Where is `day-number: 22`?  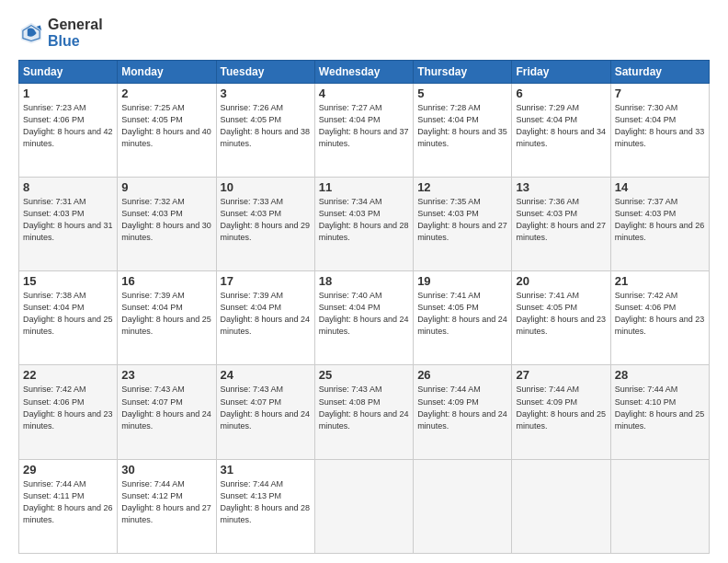
day-number: 22 is located at coordinates (68, 375).